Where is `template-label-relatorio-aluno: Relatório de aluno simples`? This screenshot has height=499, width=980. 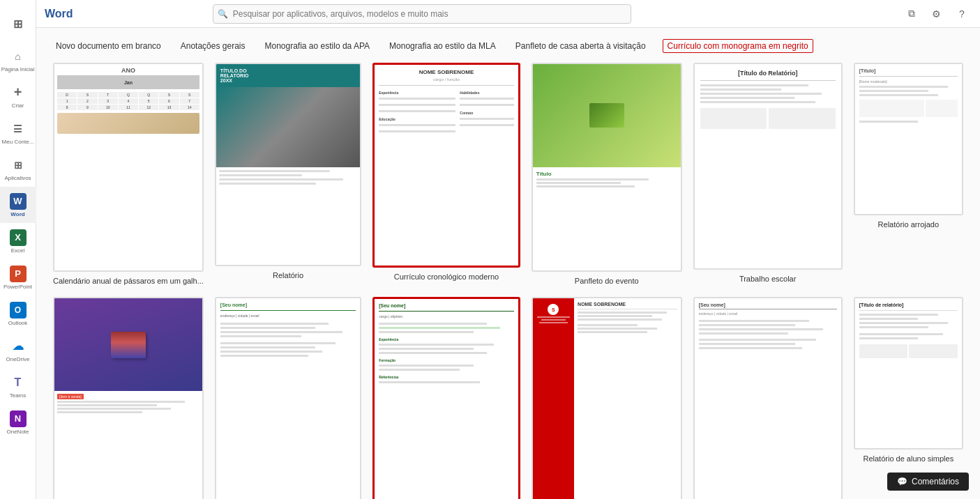 template-label-relatorio-aluno: Relatório de aluno simples is located at coordinates (908, 459).